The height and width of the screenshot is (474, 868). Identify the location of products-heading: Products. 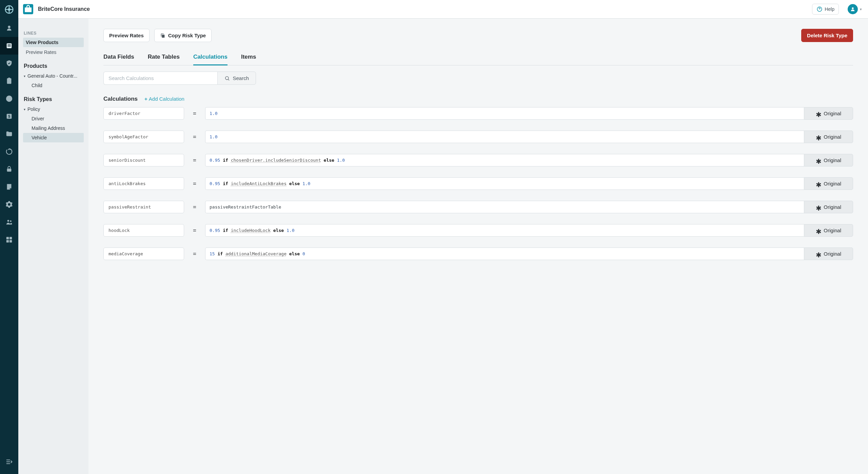
(54, 66).